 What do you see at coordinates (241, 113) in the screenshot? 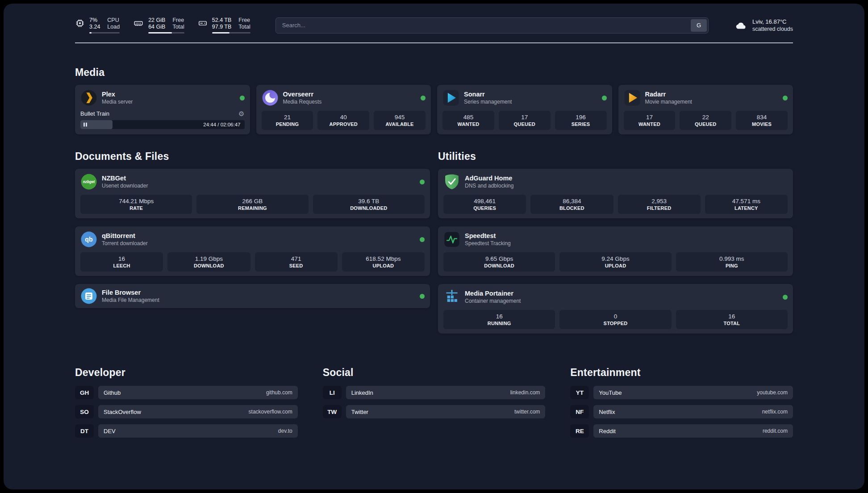
I see `gear-icon: ⚙` at bounding box center [241, 113].